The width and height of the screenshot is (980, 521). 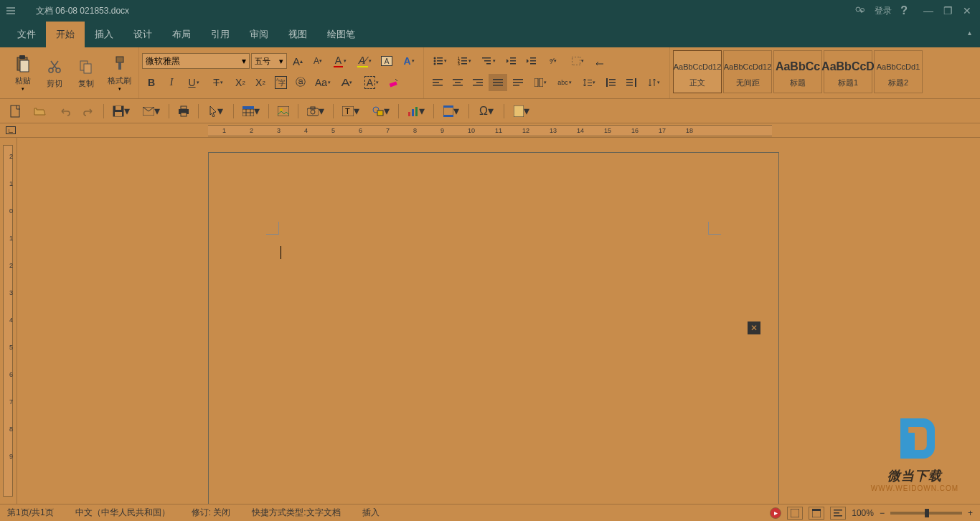 I want to click on minimize-button: —, so click(x=928, y=11).